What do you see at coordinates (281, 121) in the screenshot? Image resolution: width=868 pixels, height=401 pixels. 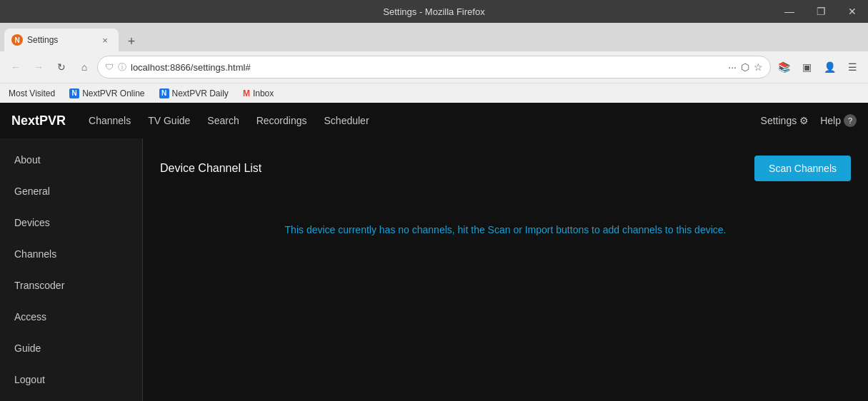 I see `nav-recordings: Recordings` at bounding box center [281, 121].